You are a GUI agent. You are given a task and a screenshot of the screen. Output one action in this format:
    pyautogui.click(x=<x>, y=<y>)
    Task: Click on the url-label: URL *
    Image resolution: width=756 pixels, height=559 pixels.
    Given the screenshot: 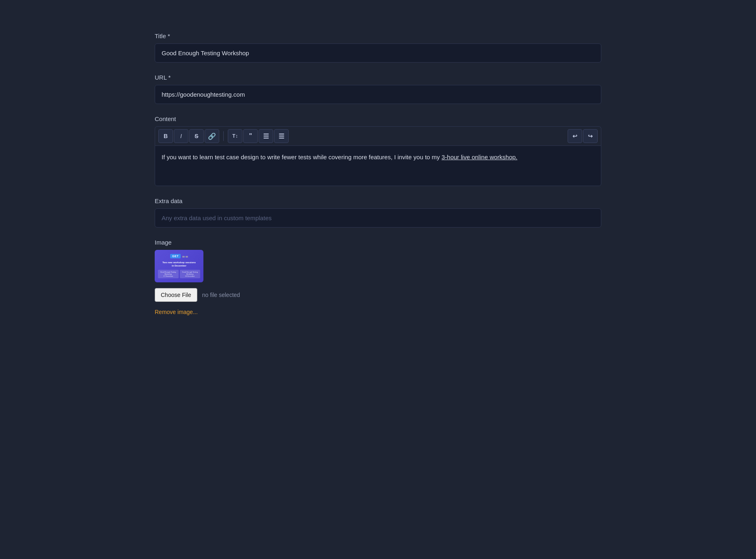 What is the action you would take?
    pyautogui.click(x=378, y=77)
    